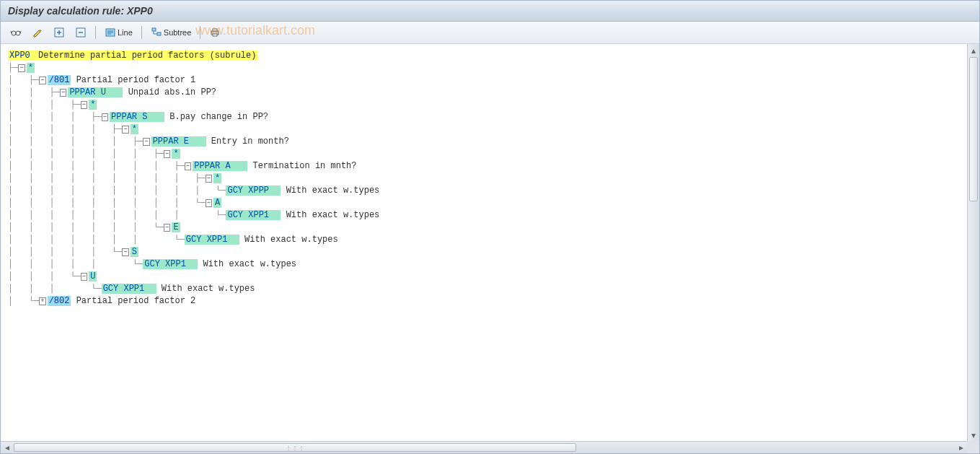  I want to click on scroll-corner, so click(974, 448).